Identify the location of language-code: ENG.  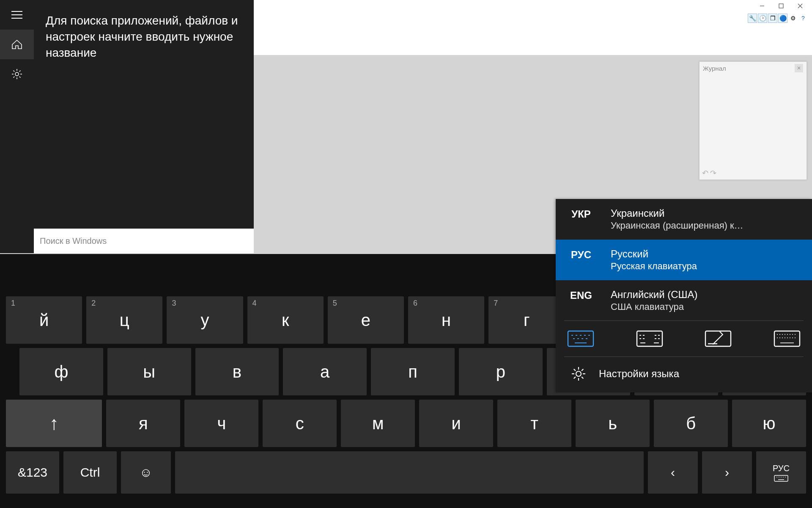
(581, 295).